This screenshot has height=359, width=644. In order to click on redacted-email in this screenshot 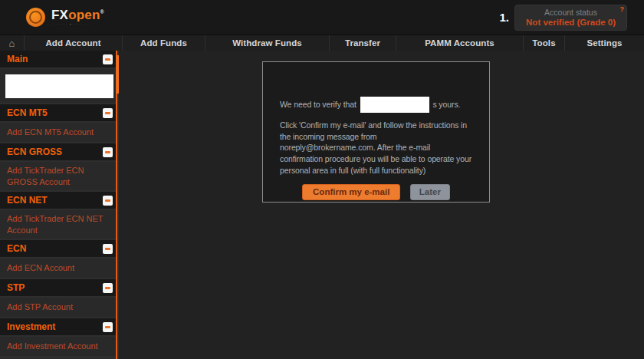, I will do `click(395, 104)`.